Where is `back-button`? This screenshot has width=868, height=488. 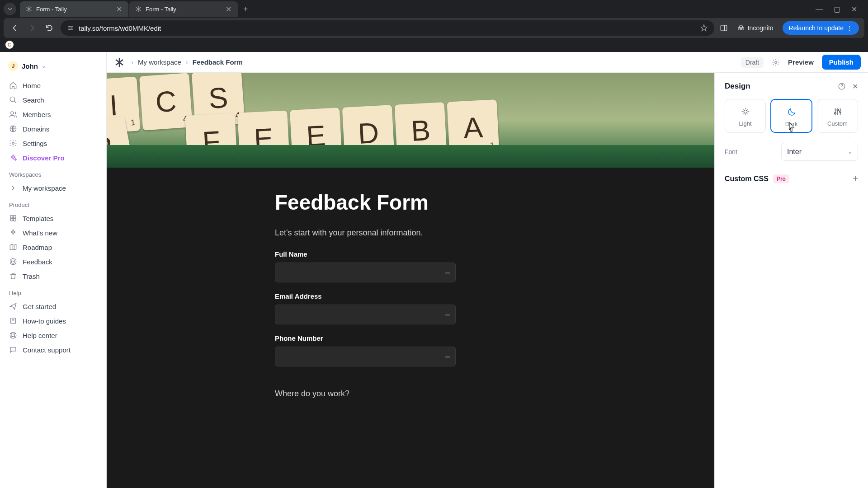 back-button is located at coordinates (15, 28).